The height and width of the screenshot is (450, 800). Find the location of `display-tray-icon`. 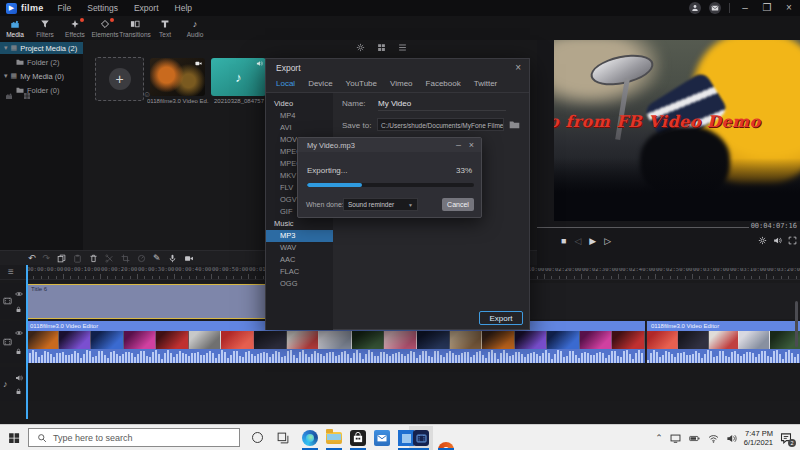

display-tray-icon is located at coordinates (676, 438).